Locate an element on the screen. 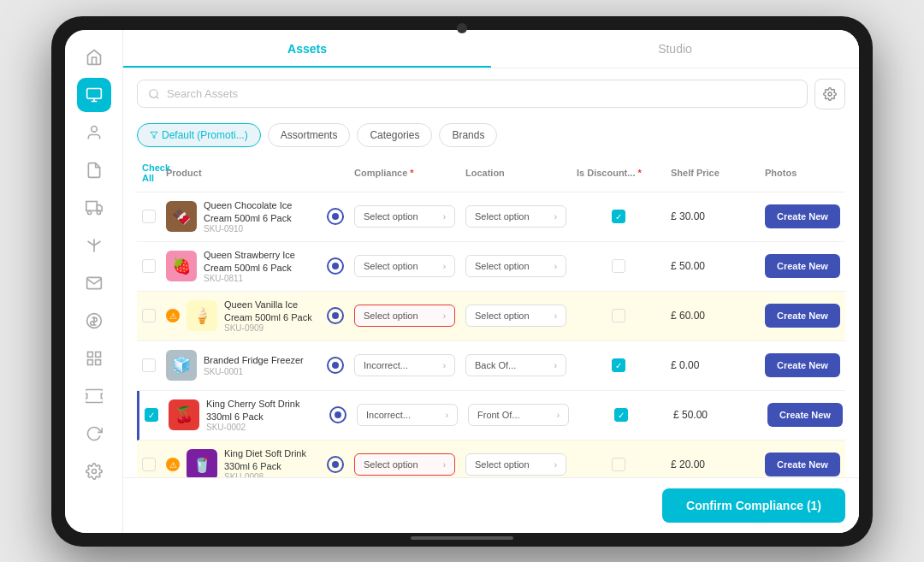 The width and height of the screenshot is (924, 562). tab-assets: Assets is located at coordinates (307, 49).